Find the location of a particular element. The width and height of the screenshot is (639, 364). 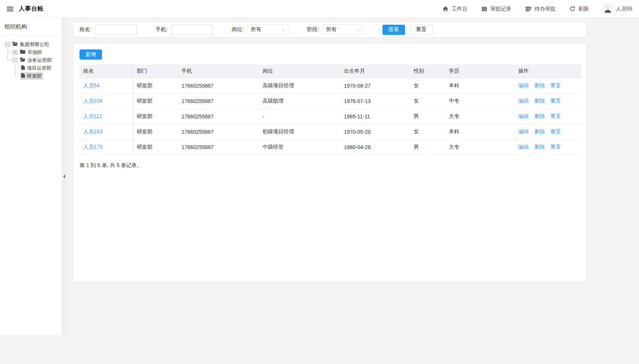

person-name-link: 人员54 is located at coordinates (92, 85).